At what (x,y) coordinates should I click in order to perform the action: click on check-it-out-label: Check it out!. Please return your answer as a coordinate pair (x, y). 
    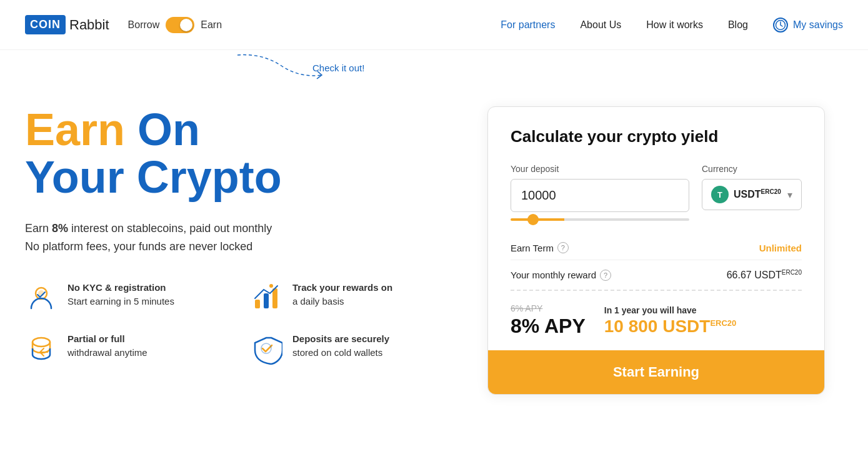
    Looking at the image, I should click on (339, 68).